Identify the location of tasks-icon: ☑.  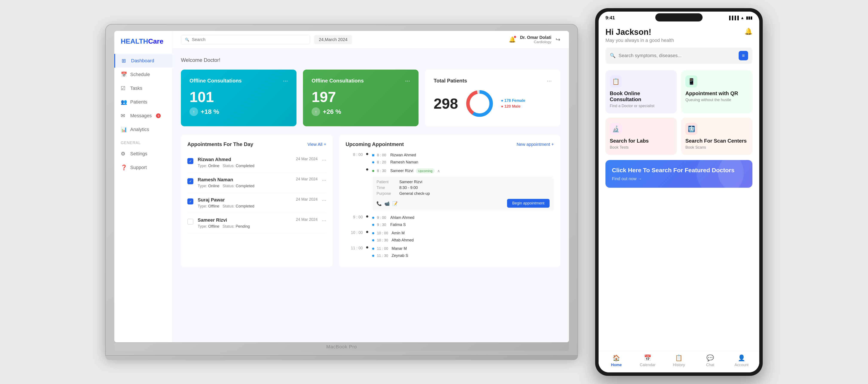
(124, 88).